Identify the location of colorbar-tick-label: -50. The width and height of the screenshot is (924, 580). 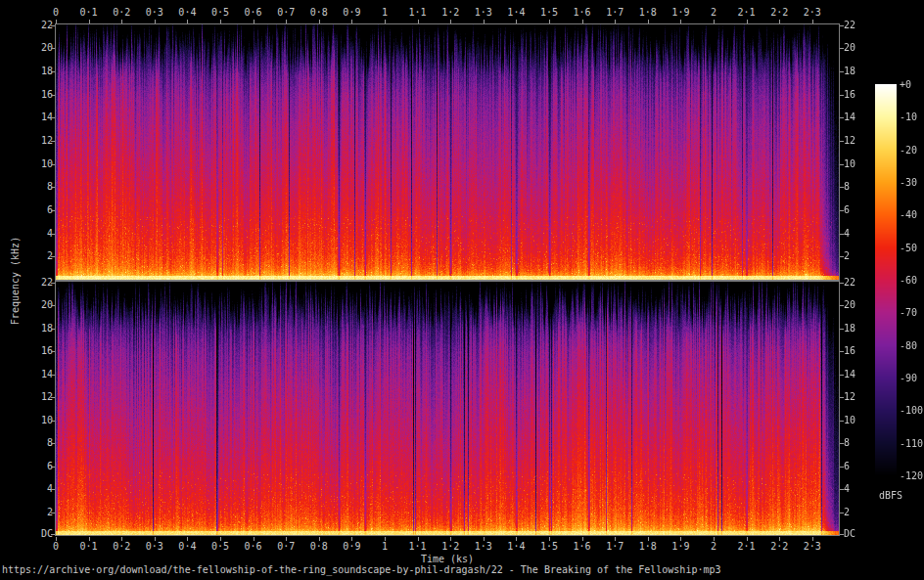
(912, 248).